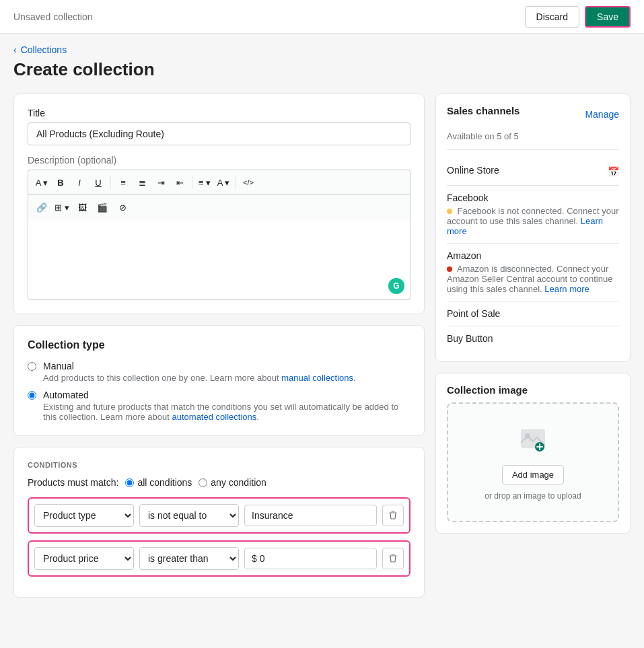 This screenshot has width=644, height=648. I want to click on channels-divider, so click(533, 149).